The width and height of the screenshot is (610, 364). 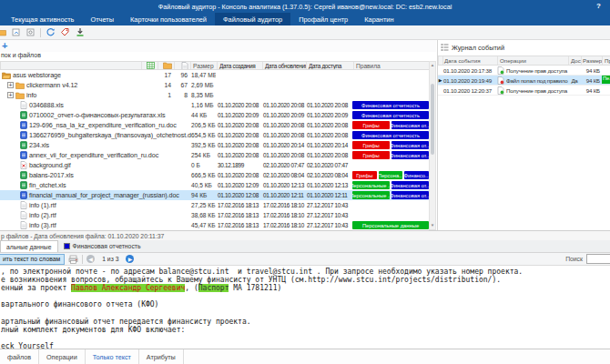 I want to click on highlight-words-button: ить текст по словам, so click(x=33, y=259).